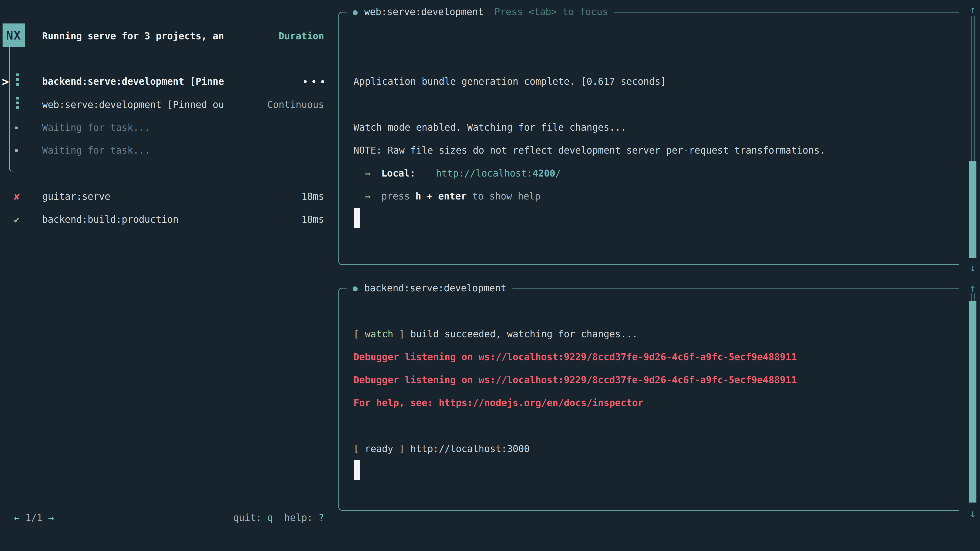  Describe the element at coordinates (275, 105) in the screenshot. I see `task-duration: Continuous` at that location.